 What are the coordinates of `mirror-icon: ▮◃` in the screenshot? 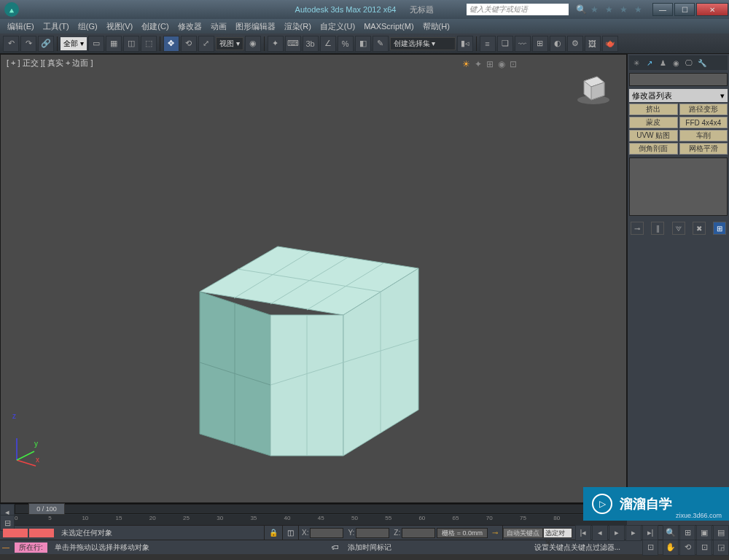 It's located at (465, 44).